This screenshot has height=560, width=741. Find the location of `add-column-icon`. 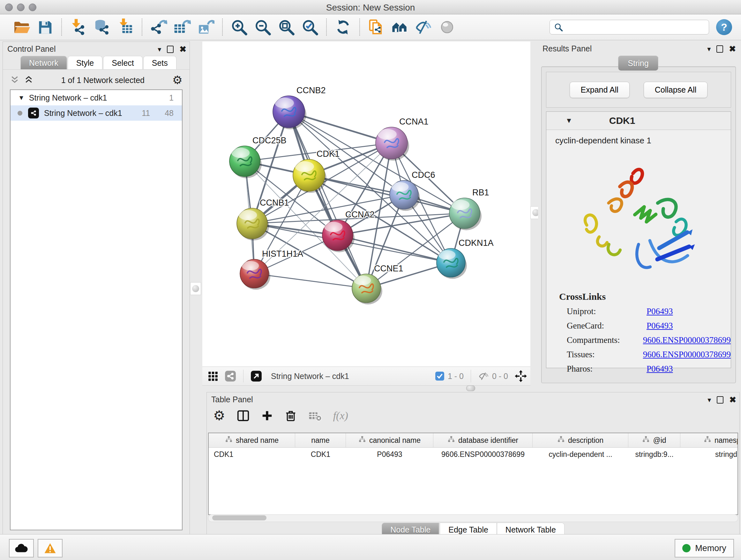

add-column-icon is located at coordinates (267, 416).